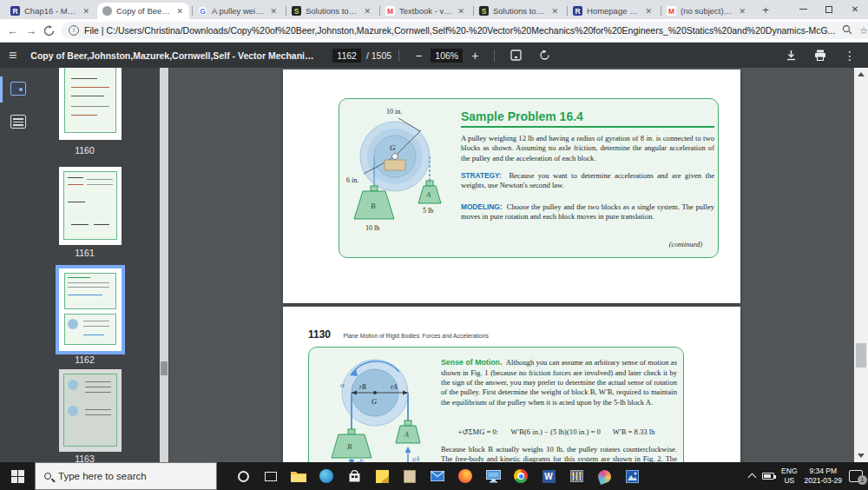 This screenshot has height=490, width=868. I want to click on svg-text: aA, so click(417, 459).